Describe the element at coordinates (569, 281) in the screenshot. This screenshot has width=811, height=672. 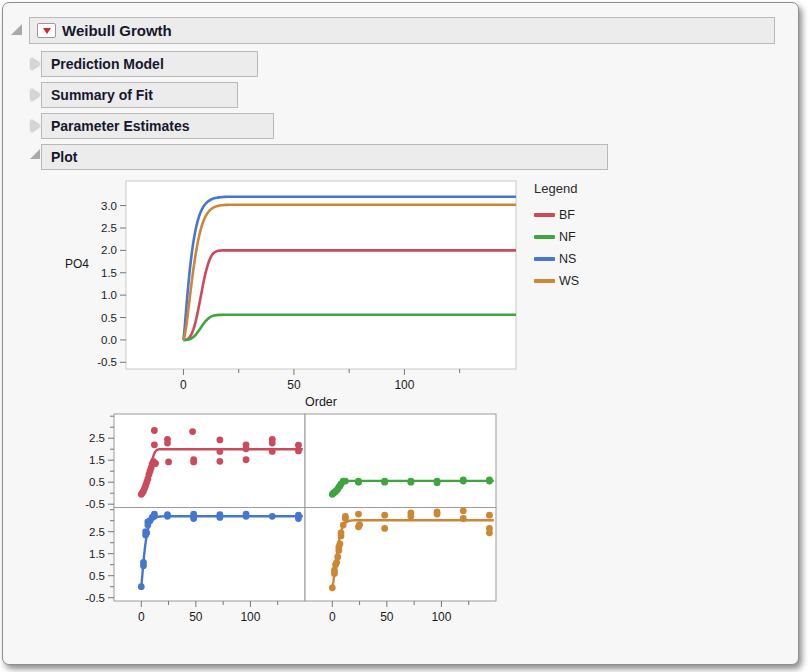
I see `legend-label: WS` at that location.